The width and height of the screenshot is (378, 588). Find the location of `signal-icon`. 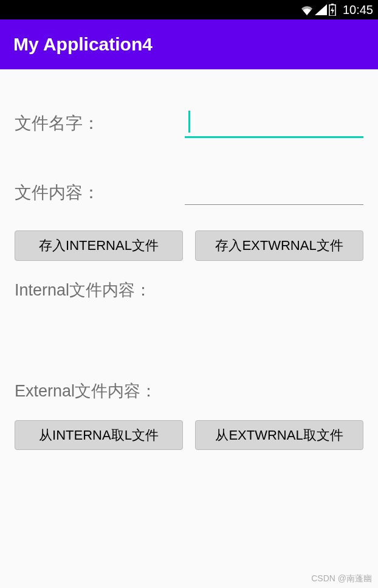

signal-icon is located at coordinates (321, 10).